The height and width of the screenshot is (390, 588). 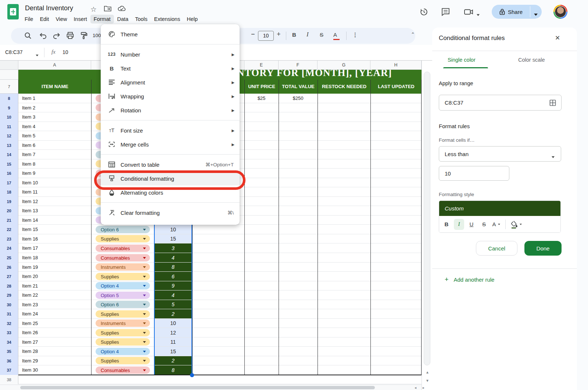 What do you see at coordinates (173, 239) in the screenshot?
I see `quantity-cell: 15` at bounding box center [173, 239].